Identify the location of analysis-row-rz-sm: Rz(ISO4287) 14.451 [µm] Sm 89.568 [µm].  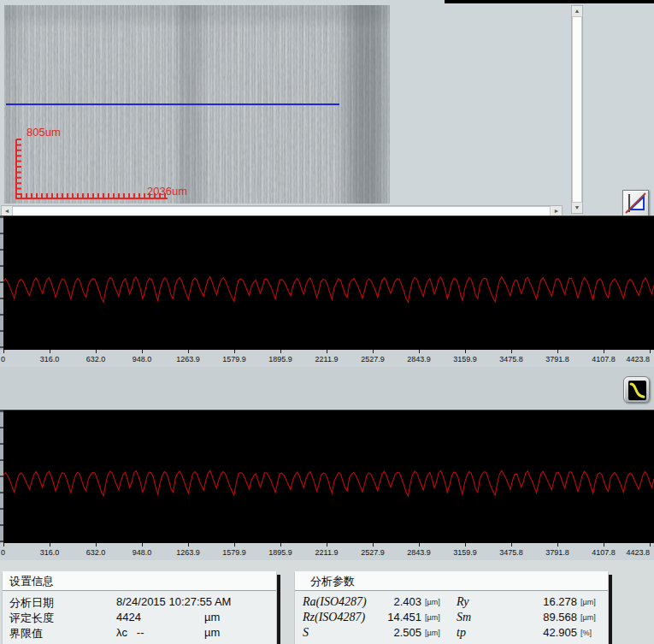
(451, 618).